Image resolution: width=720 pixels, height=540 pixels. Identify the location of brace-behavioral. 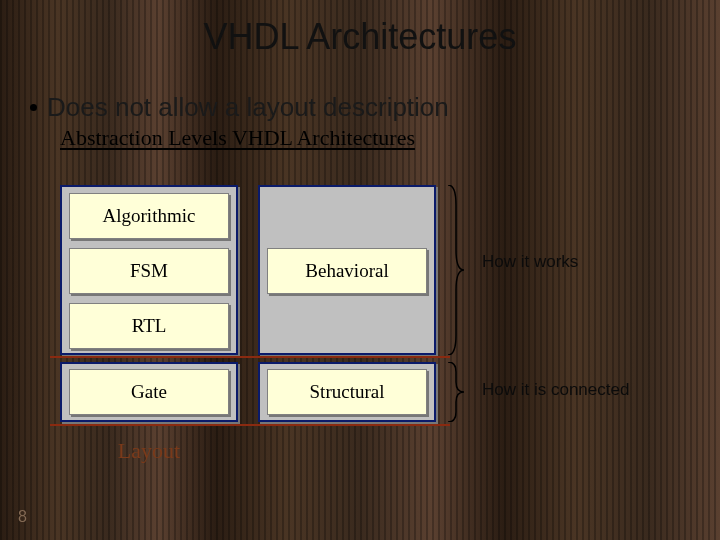
(456, 270).